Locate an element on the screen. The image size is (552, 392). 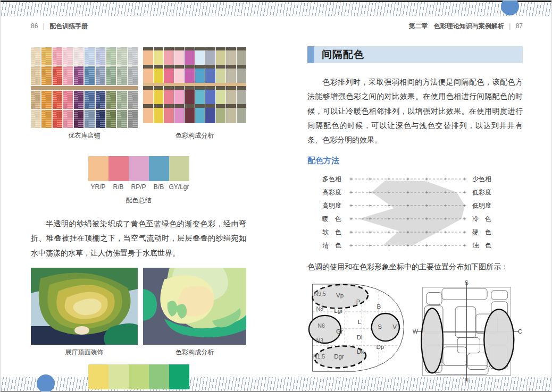
palette-swatch: B/B is located at coordinates (159, 173).